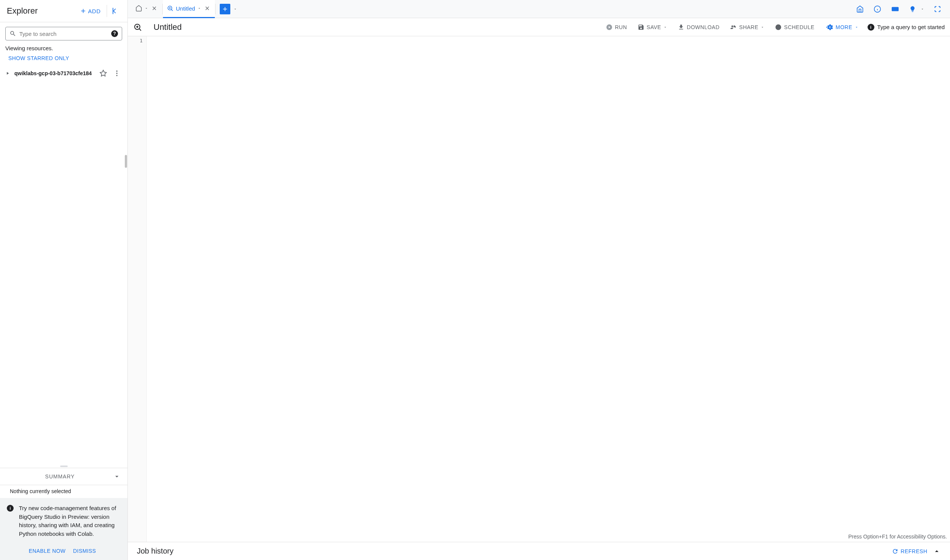 This screenshot has width=950, height=560. Describe the element at coordinates (60, 476) in the screenshot. I see `summary-header-label: SUMMARY` at that location.